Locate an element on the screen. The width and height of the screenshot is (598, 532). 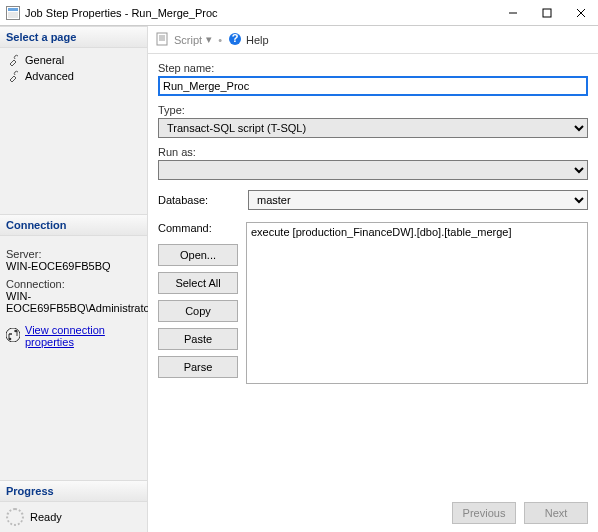
step-name-input is located at coordinates (373, 86).